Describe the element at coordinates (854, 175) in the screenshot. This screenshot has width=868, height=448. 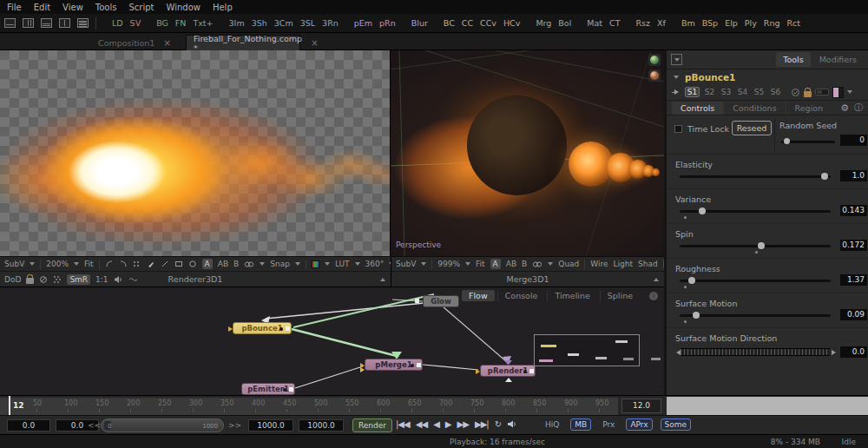
I see `slider-value: 1.0` at that location.